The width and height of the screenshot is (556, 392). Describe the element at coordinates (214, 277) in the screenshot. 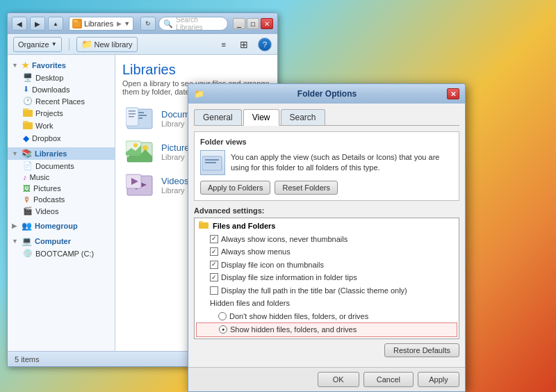

I see `checkbox-file-size` at that location.